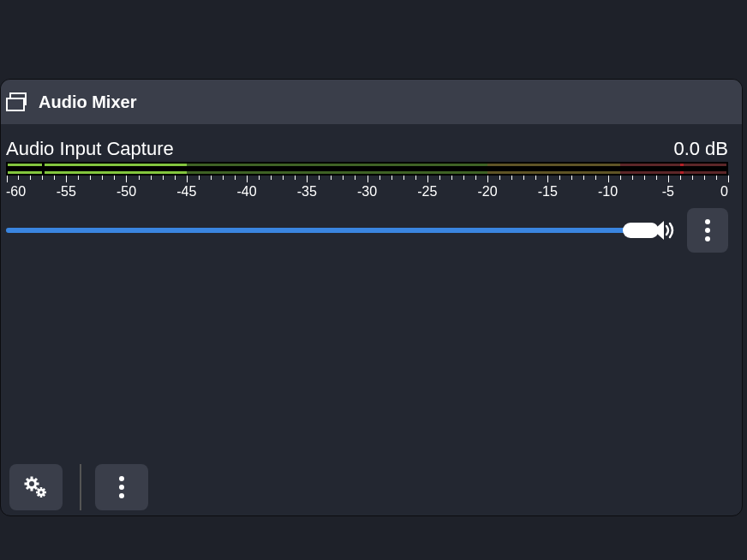 Image resolution: width=747 pixels, height=560 pixels. Describe the element at coordinates (67, 192) in the screenshot. I see `scale-label: -55` at that location.